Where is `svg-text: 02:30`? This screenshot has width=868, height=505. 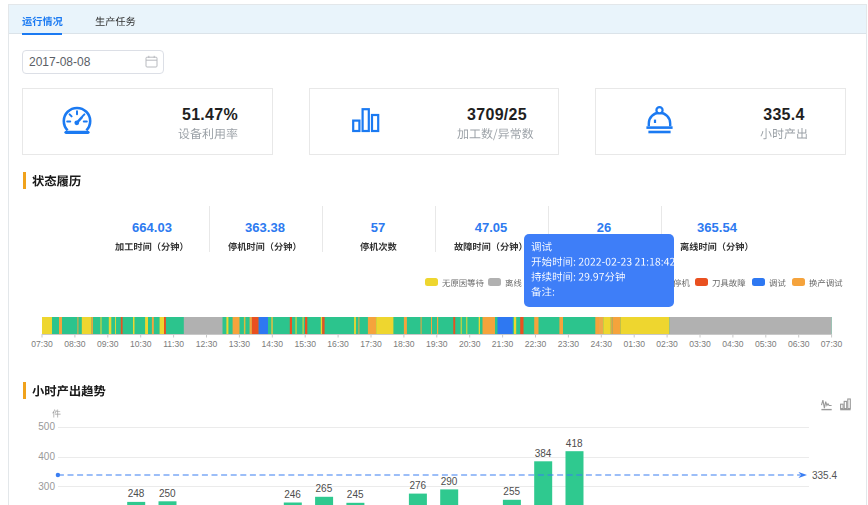
svg-text: 02:30 is located at coordinates (667, 344).